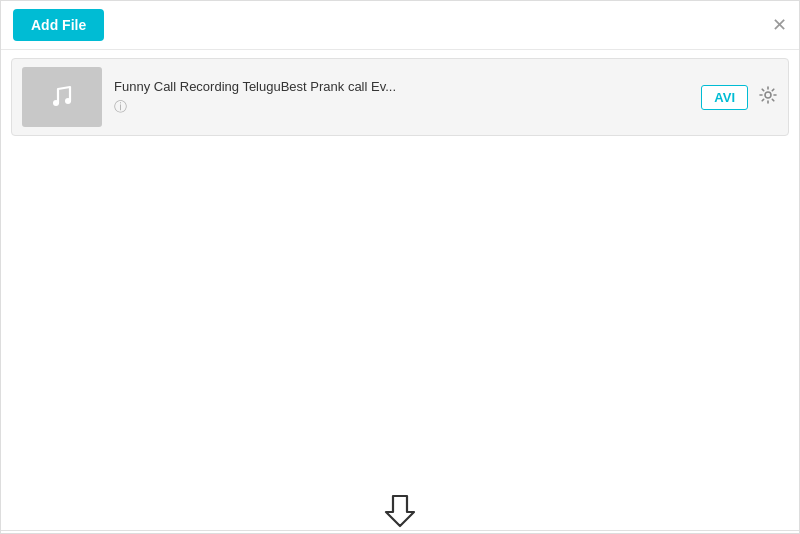 This screenshot has width=800, height=534. Describe the element at coordinates (402, 98) in the screenshot. I see `file-info: Funny Call Recording TeluguBest Prank ca…` at that location.